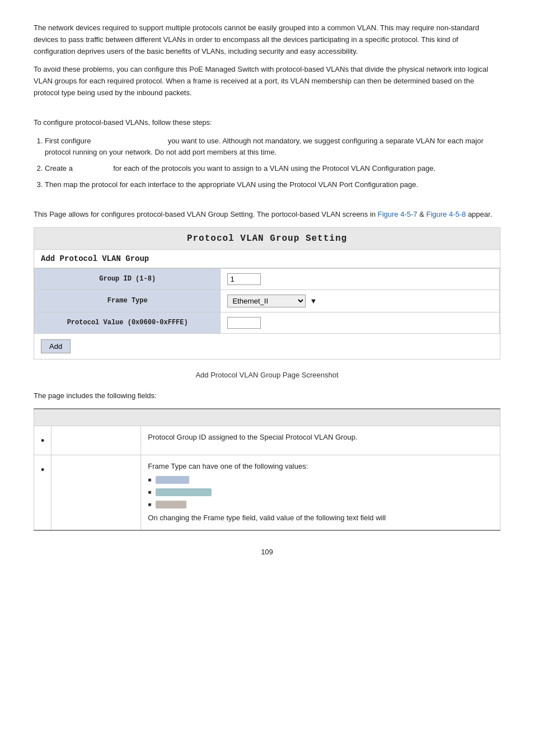  What do you see at coordinates (267, 40) in the screenshot?
I see `intro-para1: The network devices required to support …` at bounding box center [267, 40].